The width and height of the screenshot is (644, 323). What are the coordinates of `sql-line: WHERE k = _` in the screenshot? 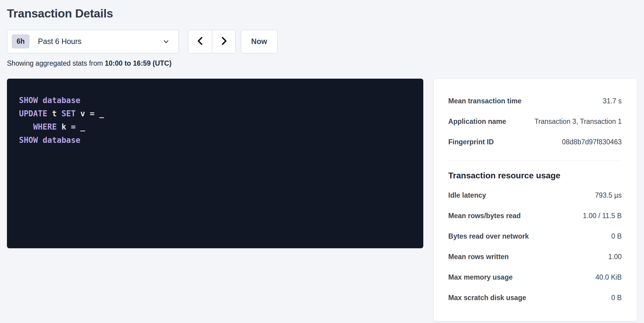 It's located at (215, 127).